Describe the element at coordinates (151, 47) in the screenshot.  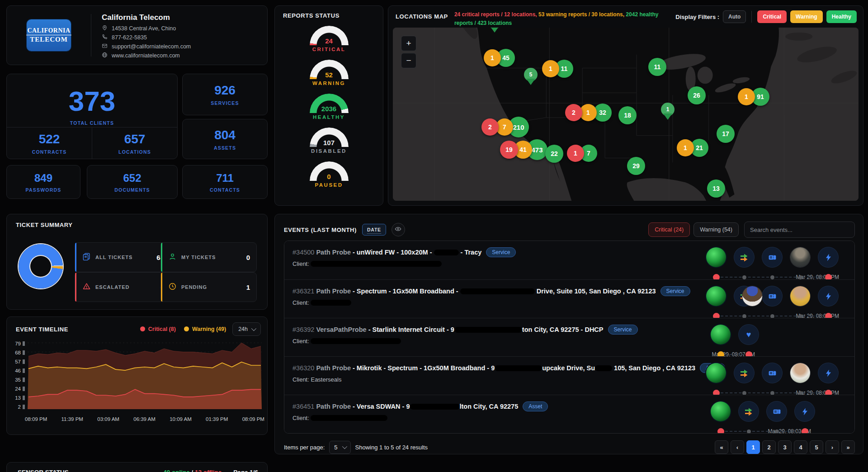
I see `company-email: support@californiatelecom.com` at that location.